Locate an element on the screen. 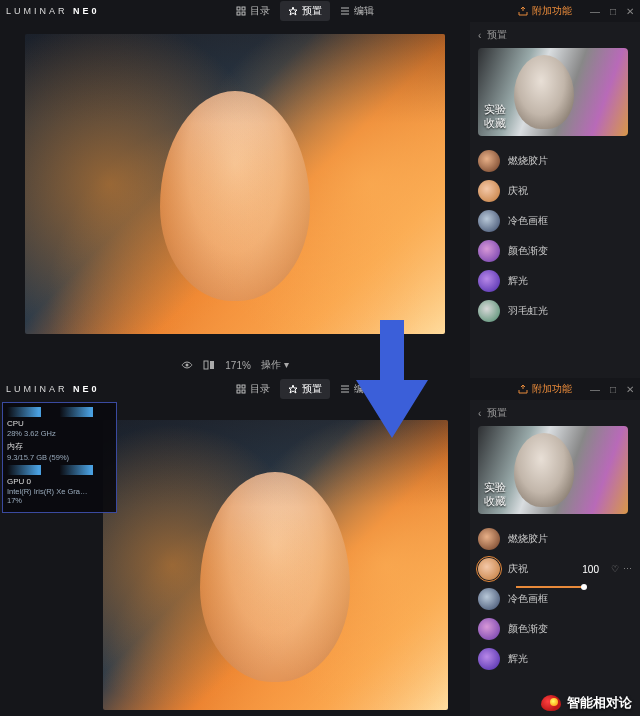  side-panel: ‹预置 实验收藏 燃烧胶片 庆祝 冷色画框 颜色渐变 辉光 羽毛虹光 is located at coordinates (555, 200).